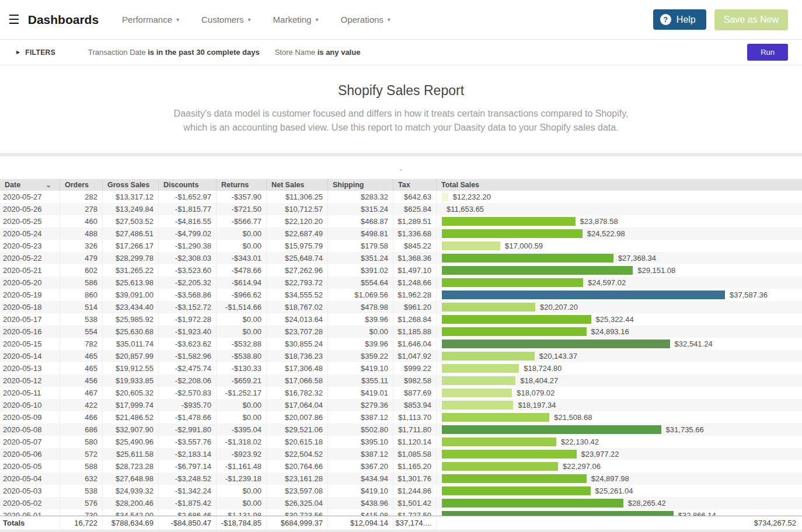 The width and height of the screenshot is (802, 532). Describe the element at coordinates (242, 209) in the screenshot. I see `cell-returns: -$721.50` at that location.